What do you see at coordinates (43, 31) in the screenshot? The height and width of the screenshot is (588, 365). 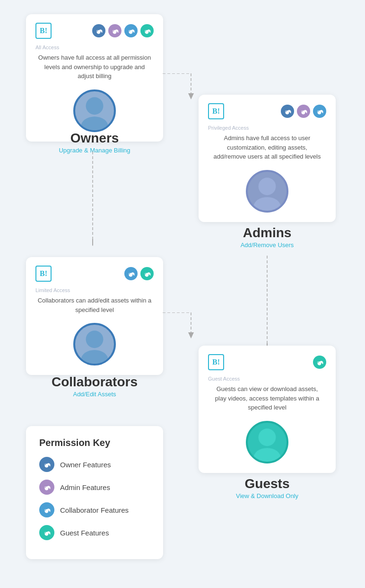 I see `brand-logo-owner: B!` at bounding box center [43, 31].